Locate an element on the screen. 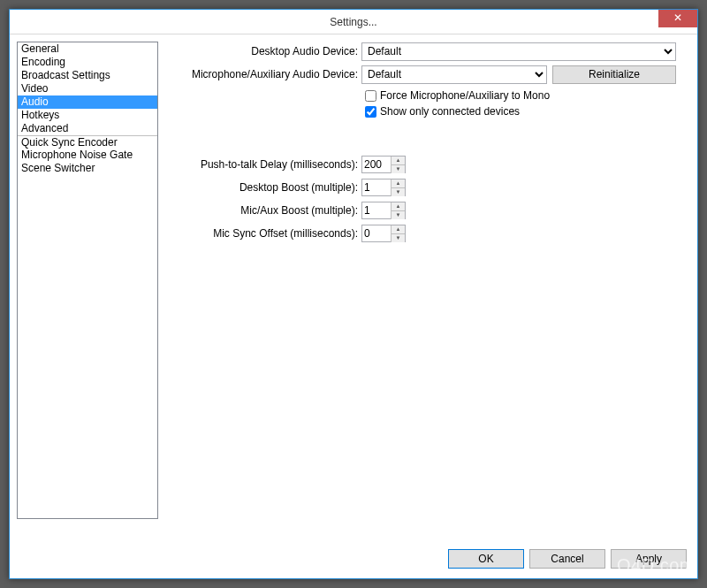  show-connected-checkbox is located at coordinates (371, 111).